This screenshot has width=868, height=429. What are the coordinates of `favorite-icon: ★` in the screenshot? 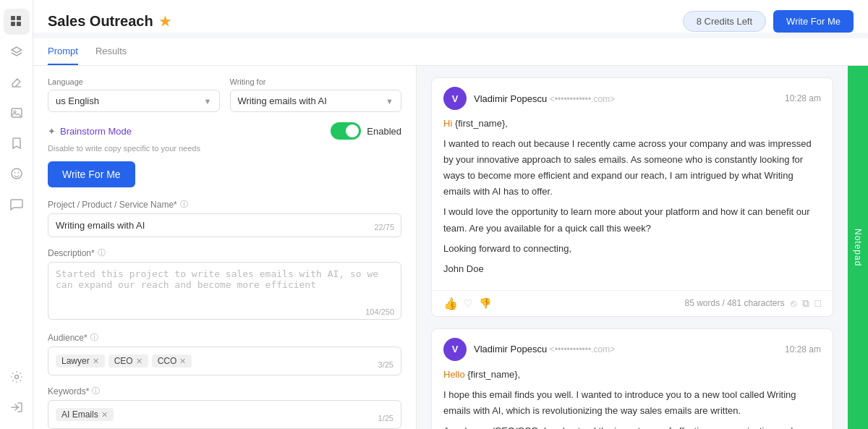 It's located at (165, 22).